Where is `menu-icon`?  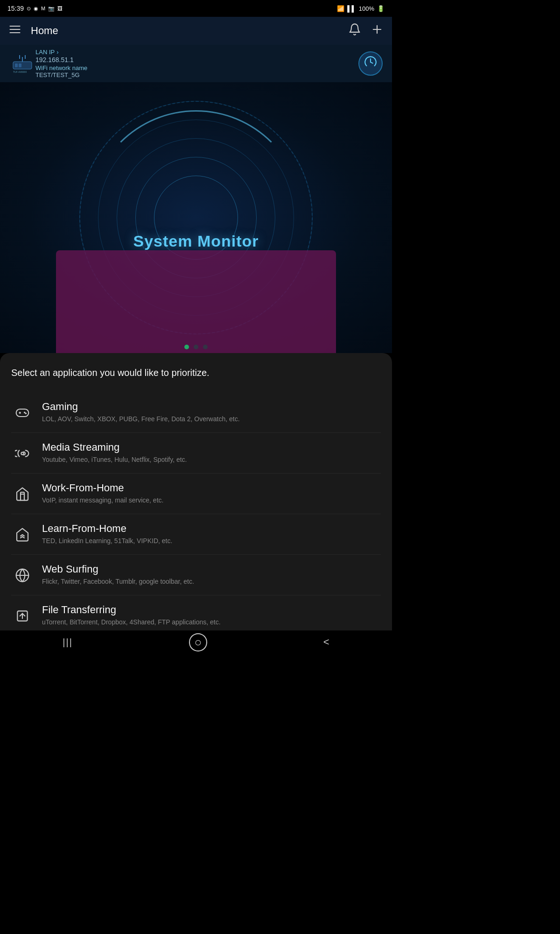
menu-icon is located at coordinates (15, 31).